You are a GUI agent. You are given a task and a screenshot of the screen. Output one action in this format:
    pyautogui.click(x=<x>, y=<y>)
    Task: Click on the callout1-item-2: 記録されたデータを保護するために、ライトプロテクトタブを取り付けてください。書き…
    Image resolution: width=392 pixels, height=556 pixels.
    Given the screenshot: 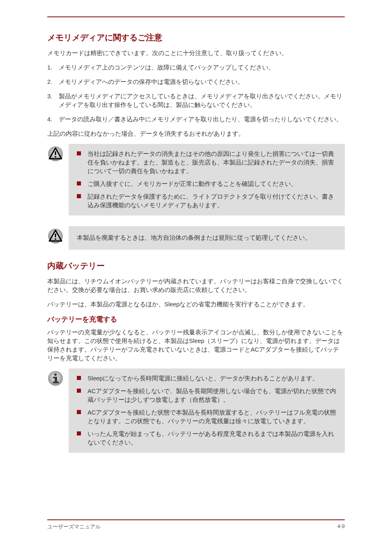 What is the action you would take?
    pyautogui.click(x=207, y=201)
    